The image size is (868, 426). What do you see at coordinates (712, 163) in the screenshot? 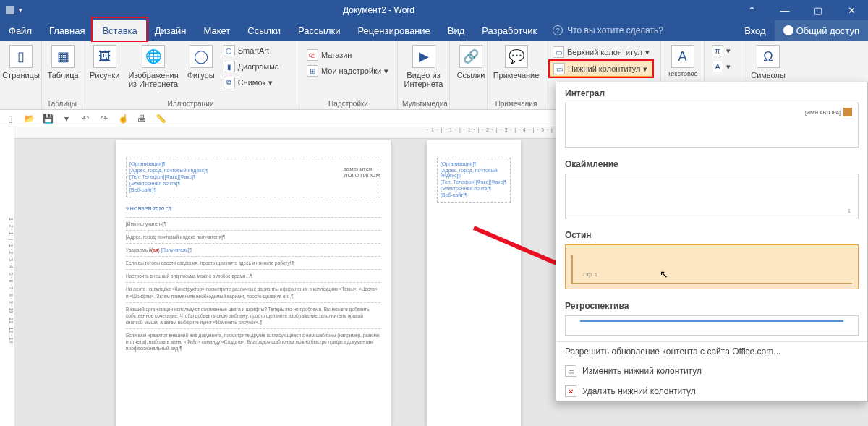
I see `gallery-section-border: Окаймление` at bounding box center [712, 163].